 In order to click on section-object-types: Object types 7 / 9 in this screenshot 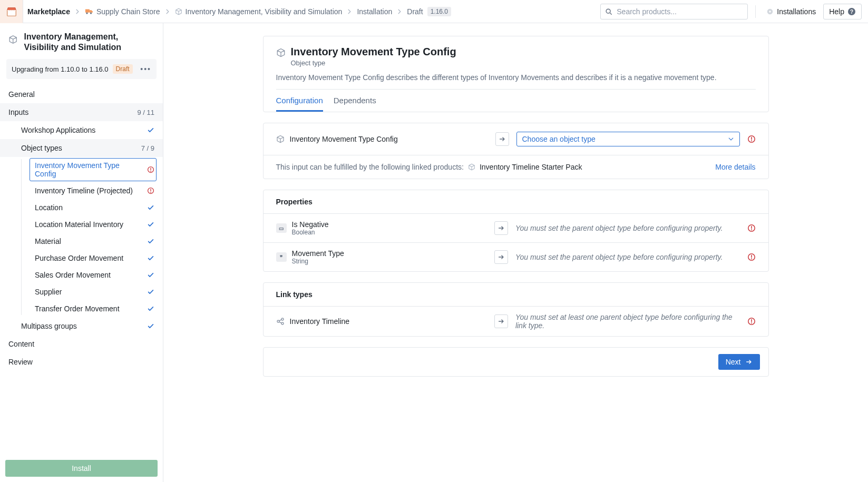, I will do `click(81, 148)`.